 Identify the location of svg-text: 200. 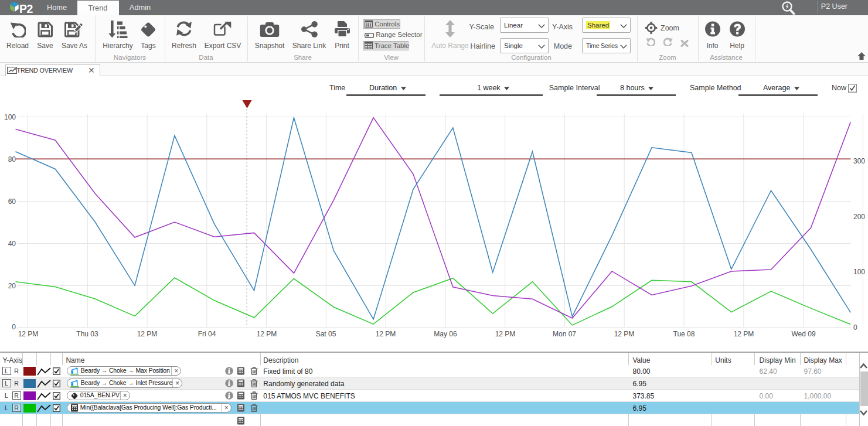
(859, 217).